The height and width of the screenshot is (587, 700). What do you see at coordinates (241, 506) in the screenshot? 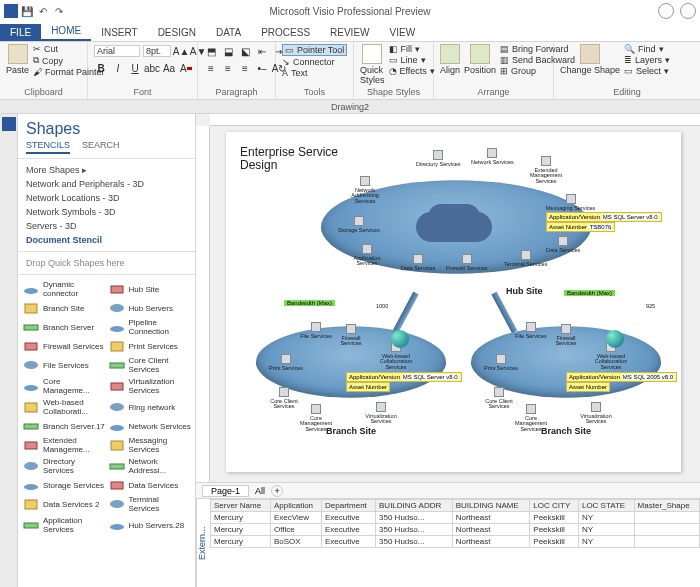
I see `column-header: Server Name` at bounding box center [241, 506].